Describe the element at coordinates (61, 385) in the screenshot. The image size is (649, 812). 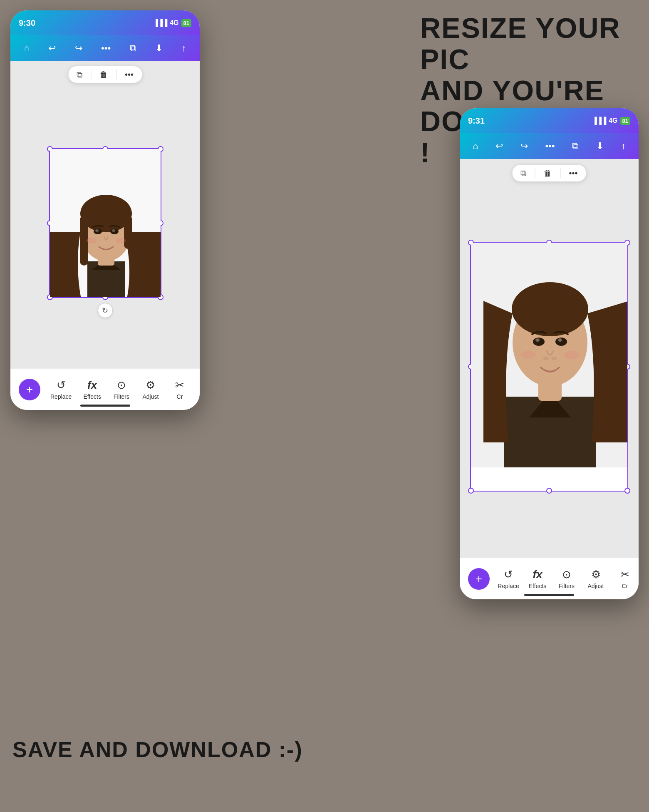
I see `replace-icon-left: ↺` at that location.